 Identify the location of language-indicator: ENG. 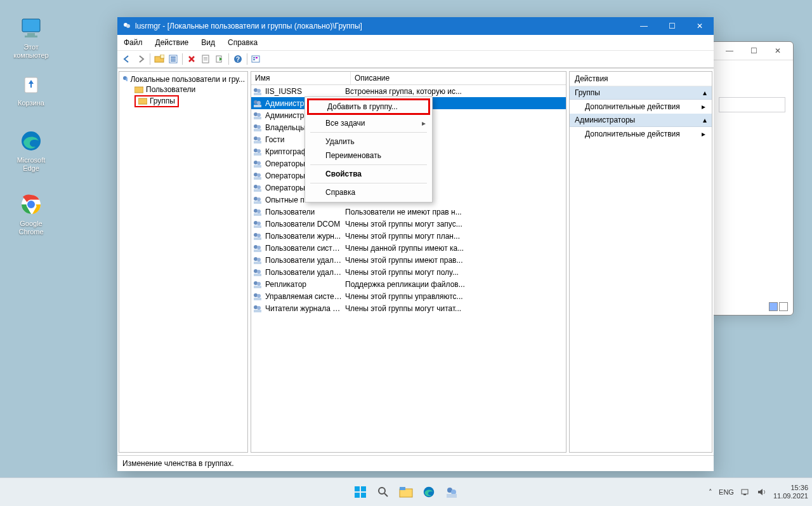
(726, 492).